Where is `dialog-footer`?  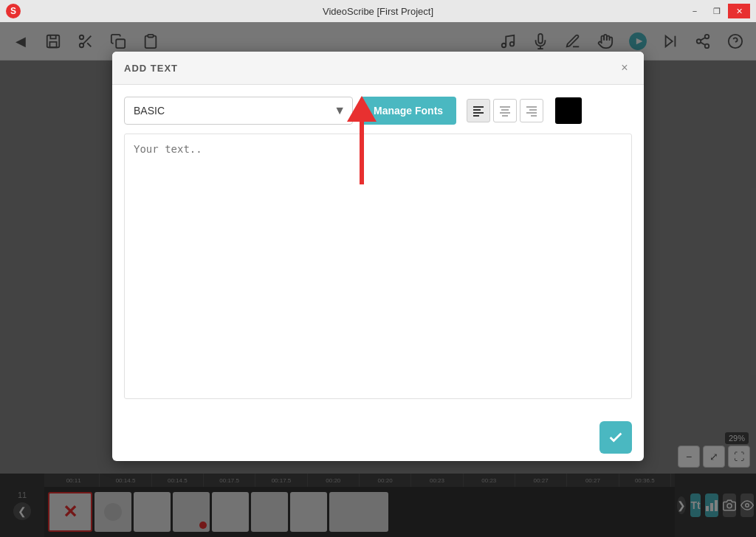 dialog-footer is located at coordinates (378, 437).